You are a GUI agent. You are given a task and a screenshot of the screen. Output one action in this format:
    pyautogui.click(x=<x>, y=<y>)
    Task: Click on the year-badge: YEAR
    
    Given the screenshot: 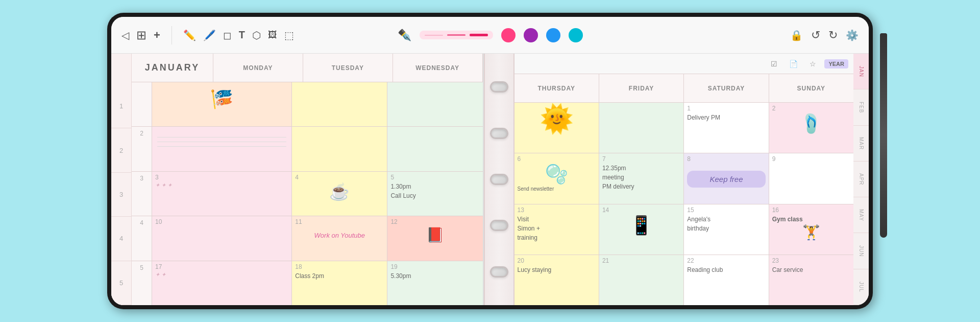 What is the action you would take?
    pyautogui.click(x=836, y=64)
    